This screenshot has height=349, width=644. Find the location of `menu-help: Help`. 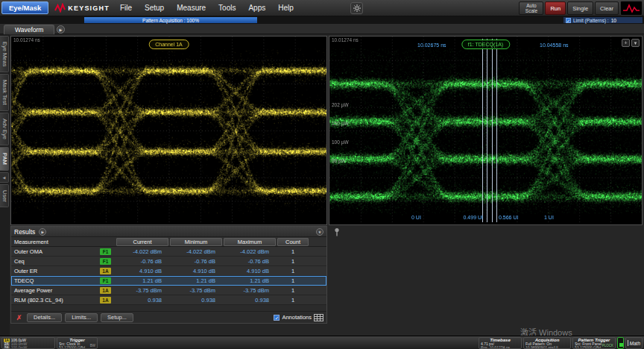

menu-help: Help is located at coordinates (286, 7).